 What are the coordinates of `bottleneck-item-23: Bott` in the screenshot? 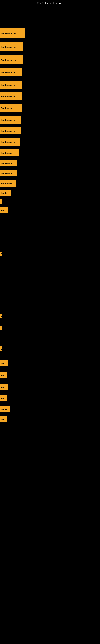 It's located at (4, 387).